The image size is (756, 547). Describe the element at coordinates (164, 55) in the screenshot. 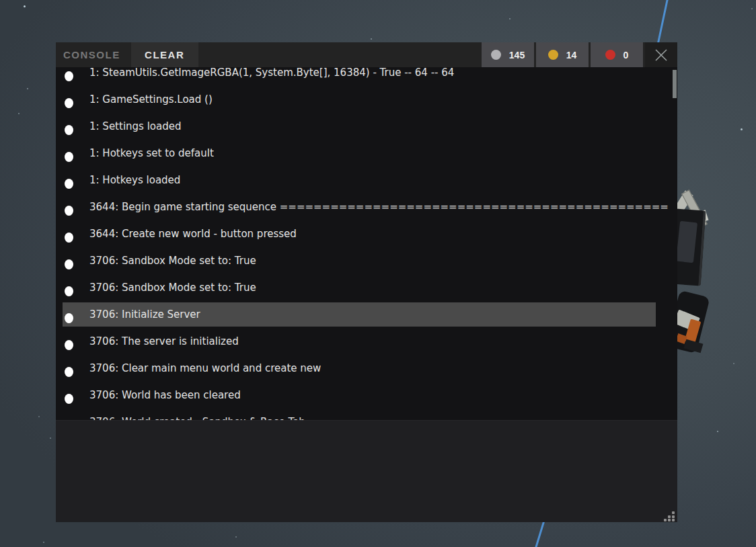

I see `clear-button-label: CLEAR` at that location.